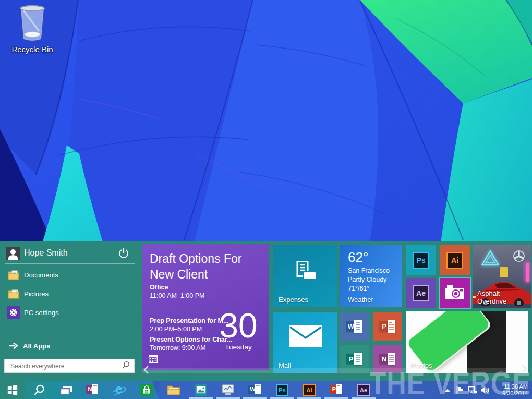 The width and height of the screenshot is (532, 399). Describe the element at coordinates (147, 390) in the screenshot. I see `taskbar-store-button` at that location.